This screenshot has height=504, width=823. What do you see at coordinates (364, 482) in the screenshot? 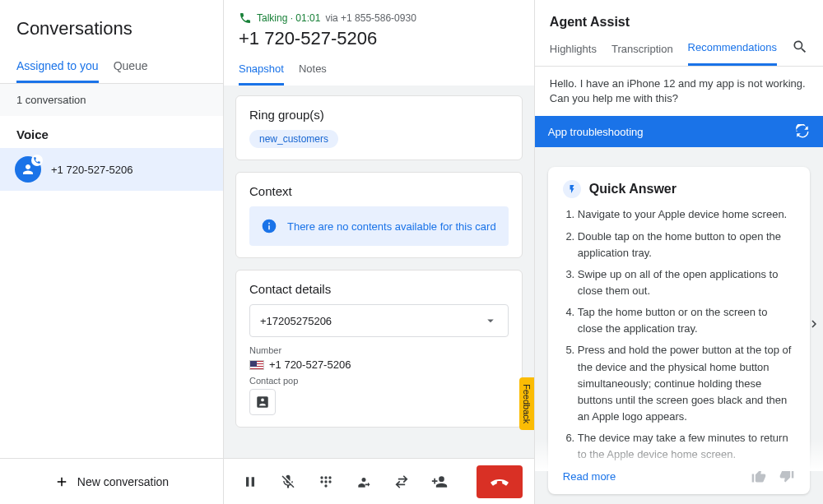
I see `transfer-button` at bounding box center [364, 482].